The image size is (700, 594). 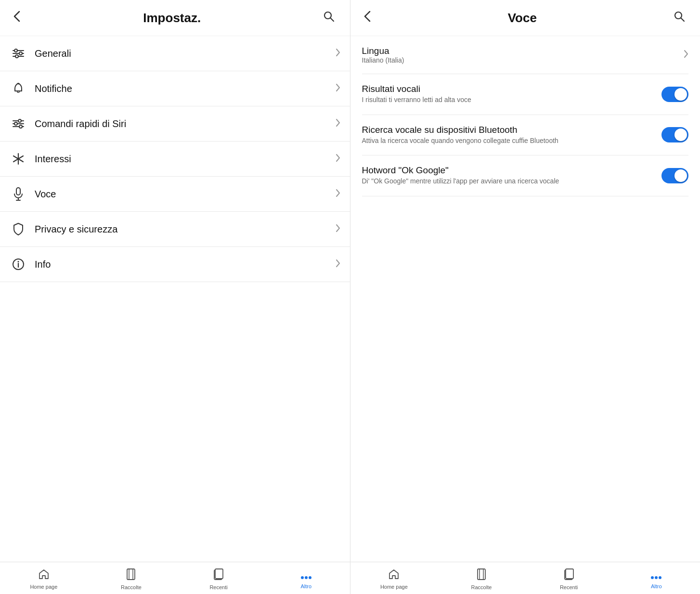 I want to click on right-bookmark-icon, so click(x=481, y=576).